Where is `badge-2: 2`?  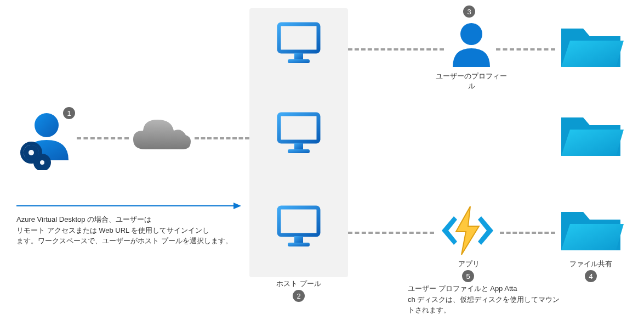 badge-2: 2 is located at coordinates (299, 296).